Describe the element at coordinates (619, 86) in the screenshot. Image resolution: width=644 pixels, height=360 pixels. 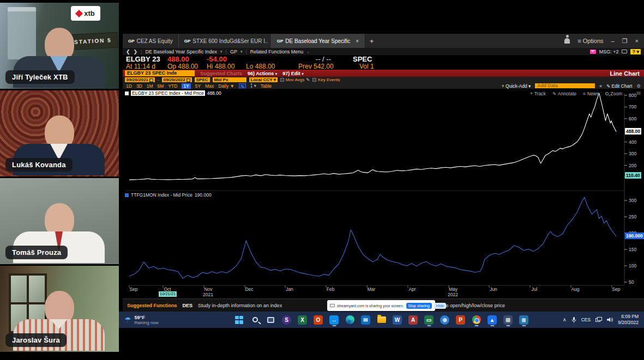
I see `edit-chart-button: ✎ Edit Chart` at that location.